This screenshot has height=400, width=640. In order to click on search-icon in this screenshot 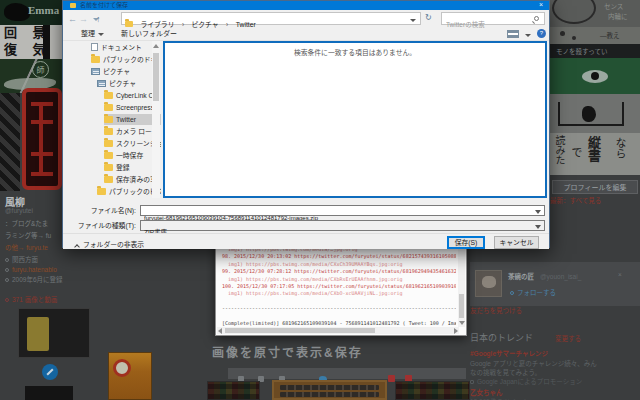, I will do `click(536, 18)`.